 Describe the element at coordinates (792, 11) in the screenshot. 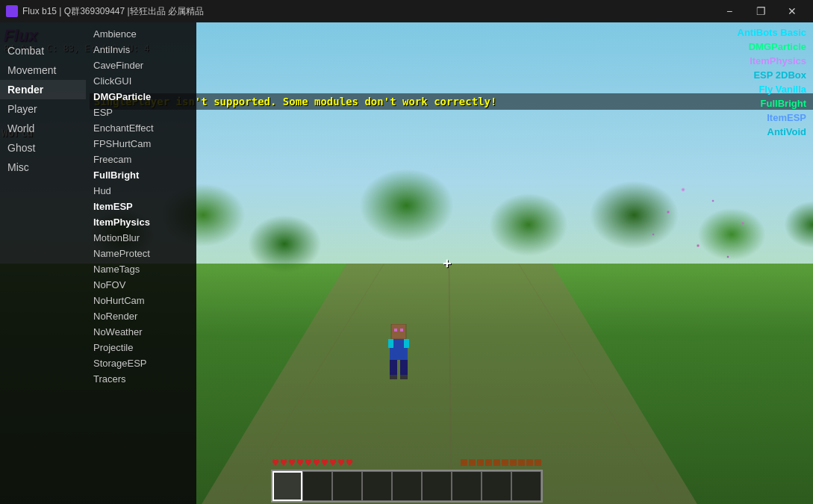

I see `close-button: ✕` at that location.